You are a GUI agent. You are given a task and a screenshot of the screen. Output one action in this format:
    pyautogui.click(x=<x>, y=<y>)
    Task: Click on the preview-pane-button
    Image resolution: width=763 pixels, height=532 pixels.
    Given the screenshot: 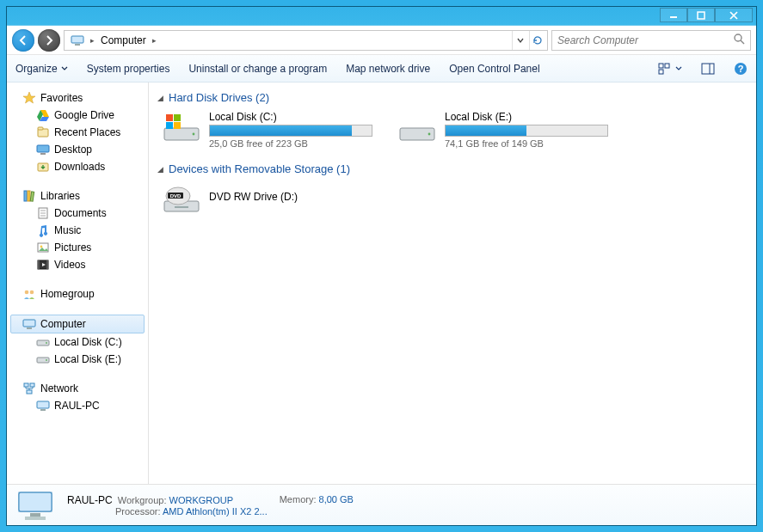 What is the action you would take?
    pyautogui.click(x=708, y=69)
    